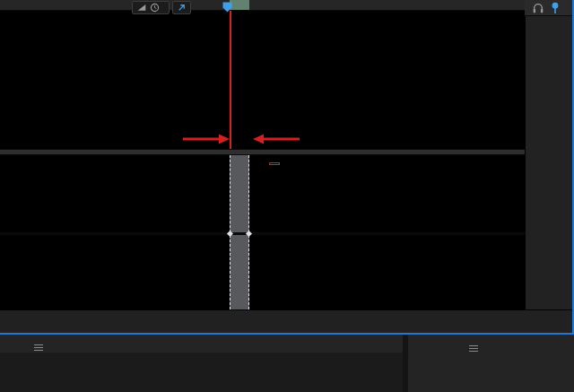  I want to click on selection-arrows-annotation, so click(241, 139).